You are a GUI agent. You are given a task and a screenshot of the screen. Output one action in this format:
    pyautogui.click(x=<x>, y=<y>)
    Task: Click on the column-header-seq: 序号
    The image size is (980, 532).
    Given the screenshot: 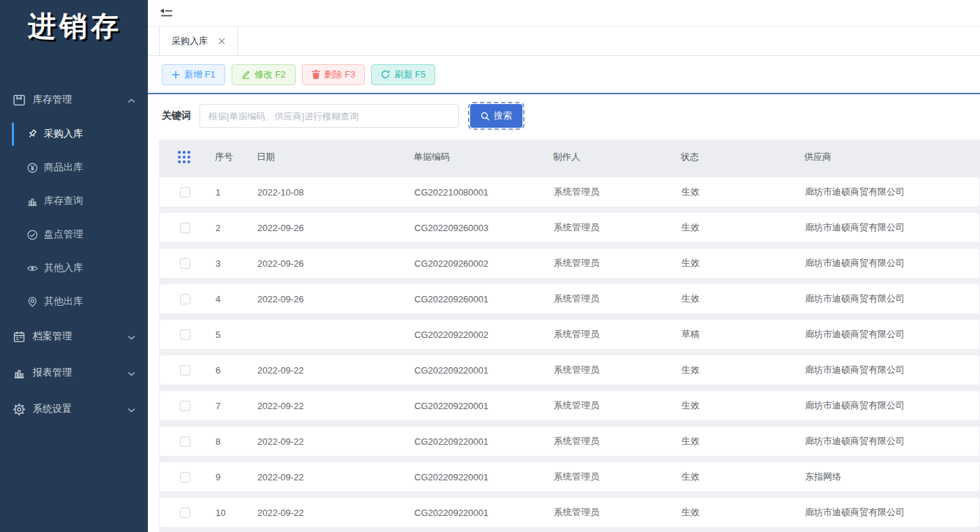 What is the action you would take?
    pyautogui.click(x=230, y=157)
    